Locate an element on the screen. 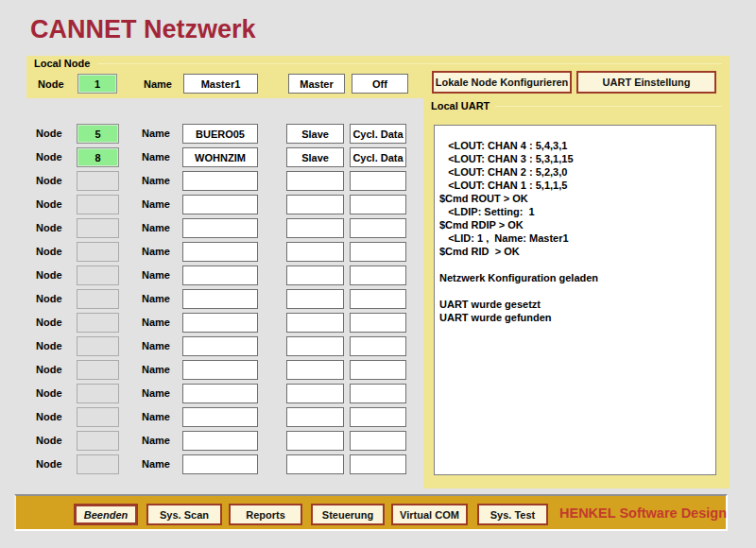 The image size is (756, 548). node-id-field: 5 is located at coordinates (98, 134).